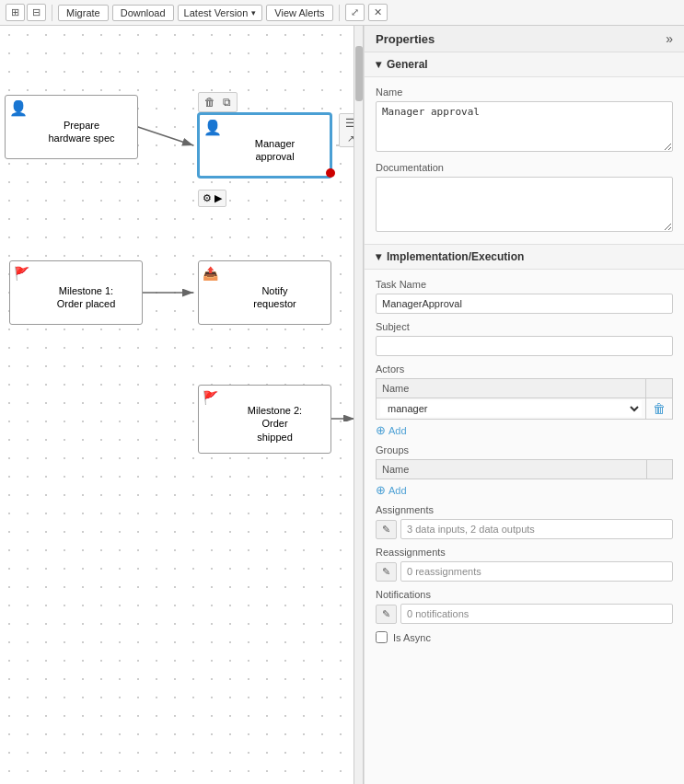 The width and height of the screenshot is (684, 784). What do you see at coordinates (210, 398) in the screenshot?
I see `milestone-2-flag-icon: 🚩` at bounding box center [210, 398].